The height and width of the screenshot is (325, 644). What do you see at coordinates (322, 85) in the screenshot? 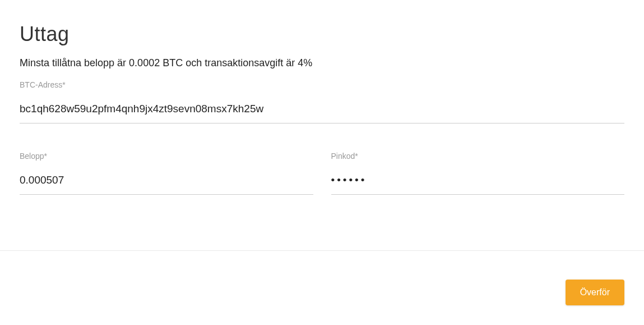
I see `btc-address-label: BTC-Adress*` at bounding box center [322, 85].